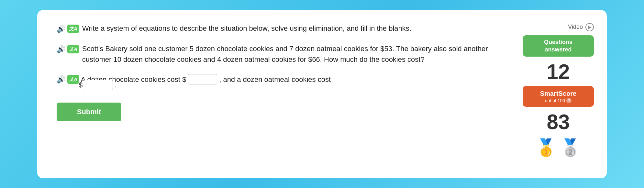  I want to click on answer-period: ., so click(115, 85).